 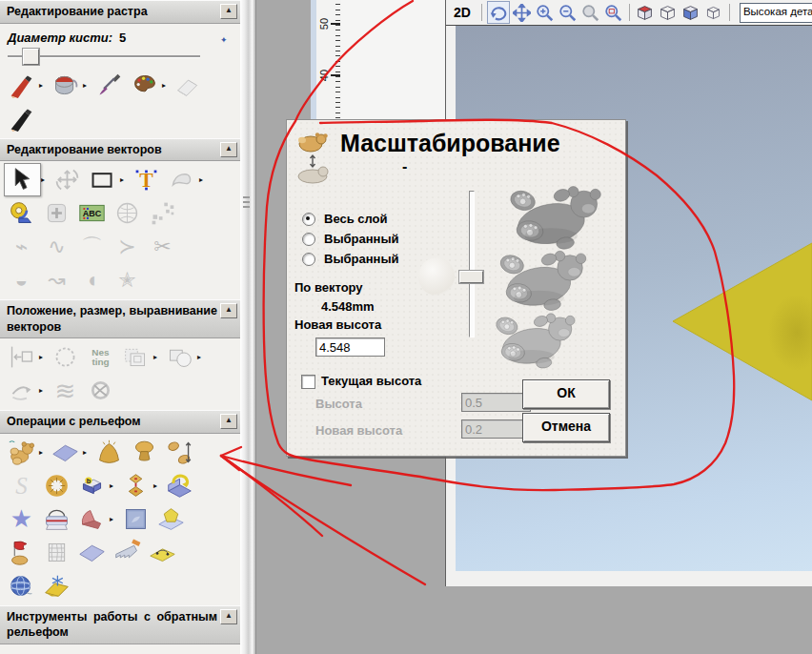 What do you see at coordinates (109, 86) in the screenshot?
I see `color-picker-icon` at bounding box center [109, 86].